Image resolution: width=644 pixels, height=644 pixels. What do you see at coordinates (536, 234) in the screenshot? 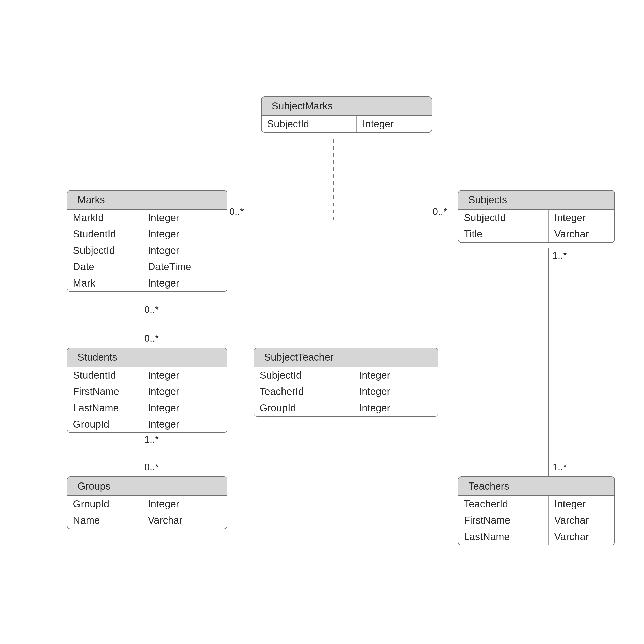
I see `table-row: Title Varchar` at bounding box center [536, 234].